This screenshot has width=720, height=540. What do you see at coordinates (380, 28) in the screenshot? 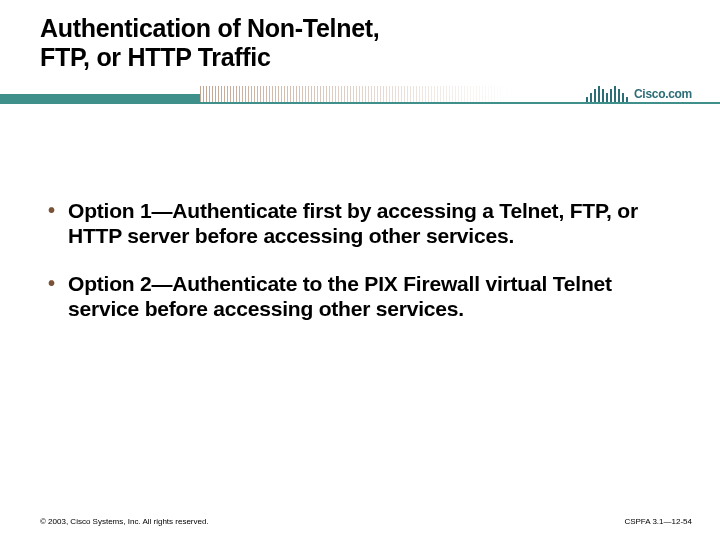
I see `title-line-1: Authentication of Non-Telnet,` at bounding box center [380, 28].